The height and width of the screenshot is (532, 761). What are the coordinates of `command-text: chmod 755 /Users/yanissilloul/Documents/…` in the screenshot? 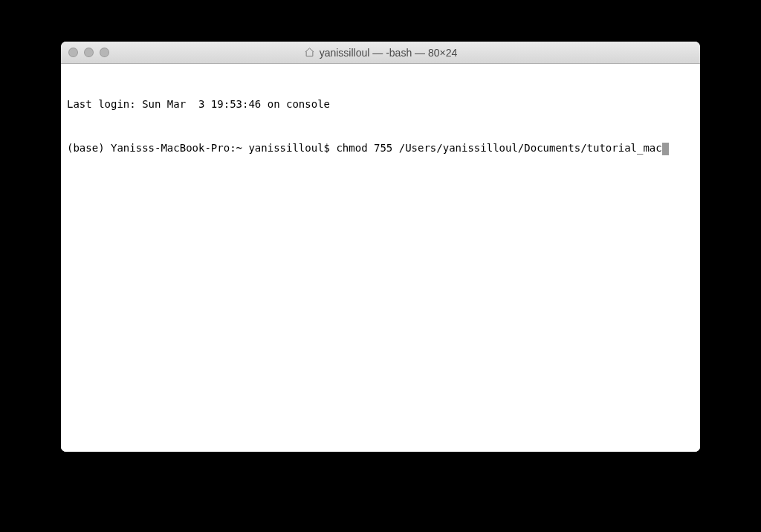 It's located at (499, 148).